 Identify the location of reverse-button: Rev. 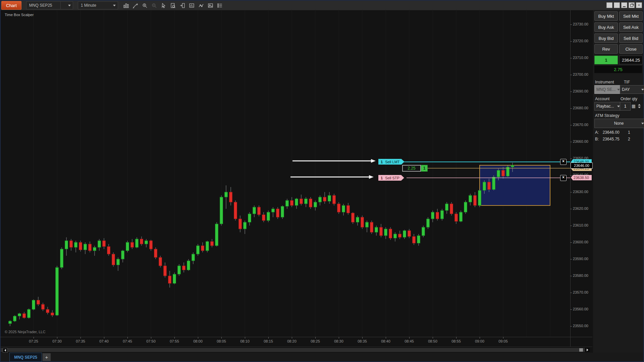
(606, 49).